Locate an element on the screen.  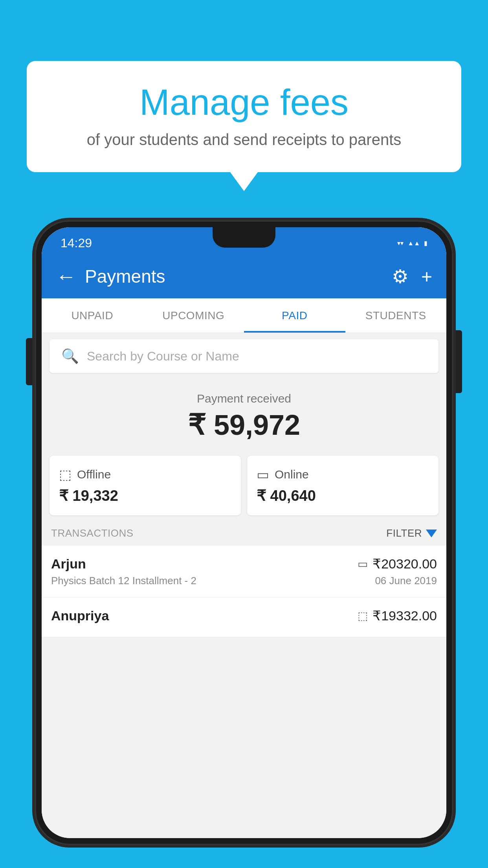
back-icon: ← is located at coordinates (66, 276).